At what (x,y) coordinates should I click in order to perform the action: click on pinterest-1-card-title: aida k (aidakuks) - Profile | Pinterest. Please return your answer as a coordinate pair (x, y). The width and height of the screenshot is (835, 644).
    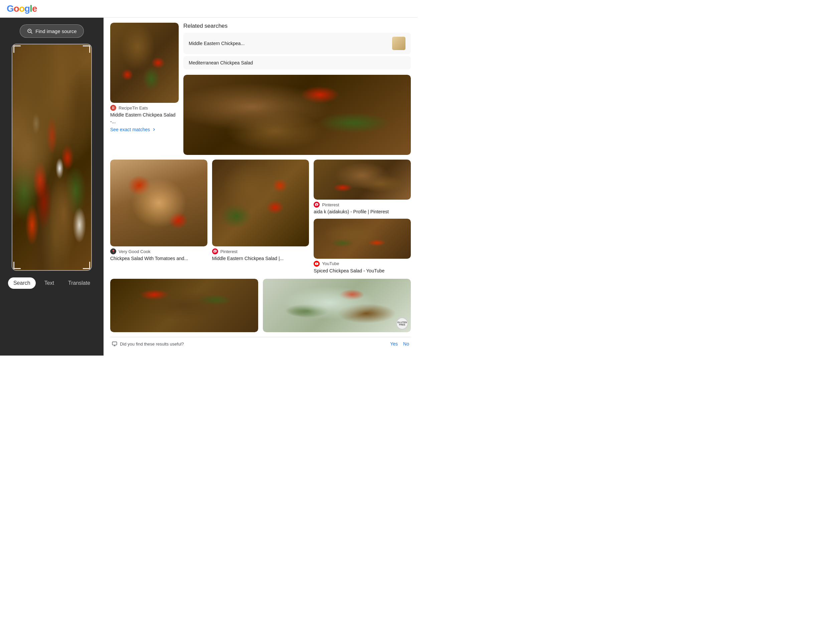
    Looking at the image, I should click on (362, 212).